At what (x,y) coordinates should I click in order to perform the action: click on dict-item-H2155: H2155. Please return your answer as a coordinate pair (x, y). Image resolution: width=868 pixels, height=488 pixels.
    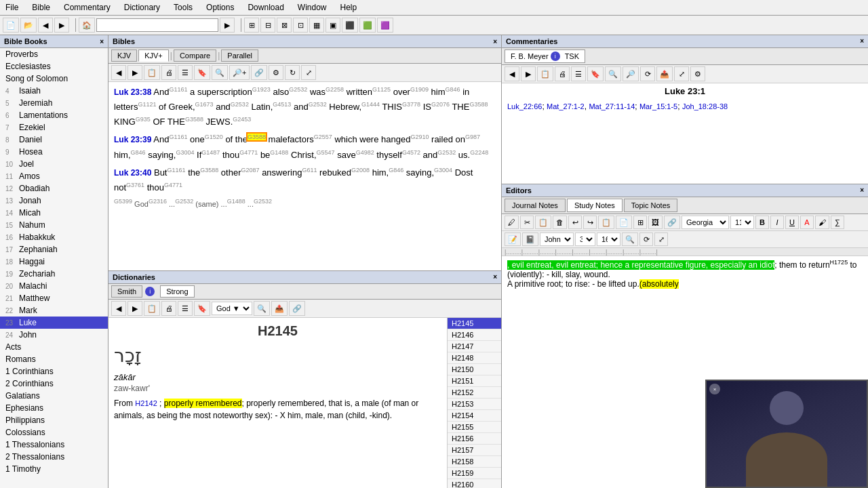
    Looking at the image, I should click on (475, 427).